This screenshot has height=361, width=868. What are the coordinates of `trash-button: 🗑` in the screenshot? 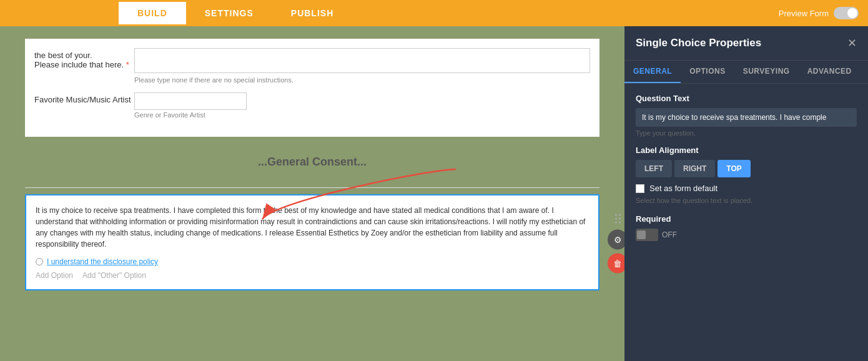 It's located at (616, 264).